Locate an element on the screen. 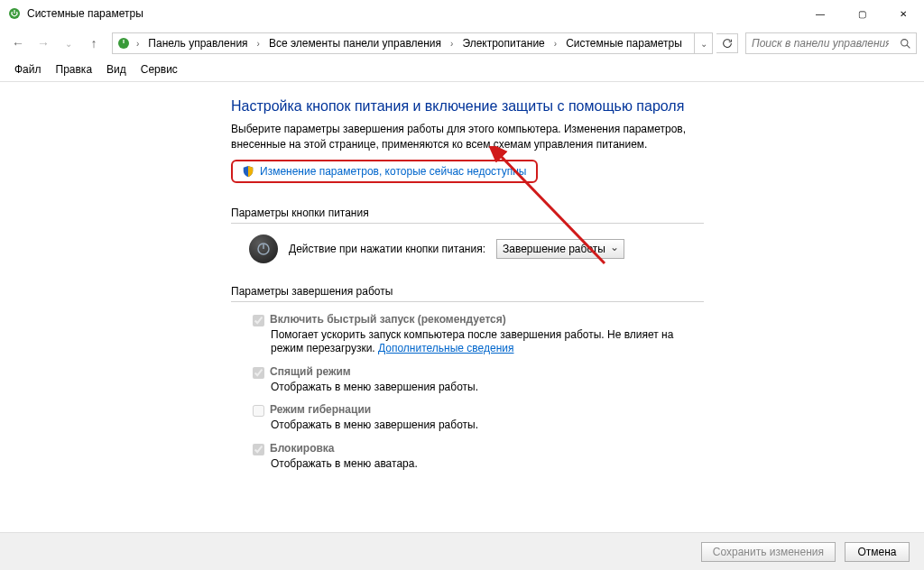 This screenshot has height=570, width=924. minimize-button: — is located at coordinates (820, 14).